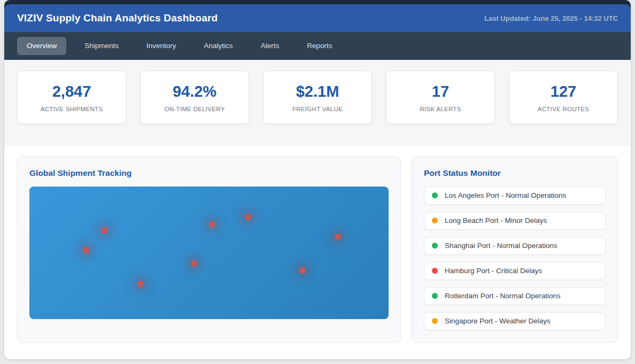 The width and height of the screenshot is (635, 364). Describe the element at coordinates (195, 109) in the screenshot. I see `kpi-label: ON-TIME DELIVERY` at that location.